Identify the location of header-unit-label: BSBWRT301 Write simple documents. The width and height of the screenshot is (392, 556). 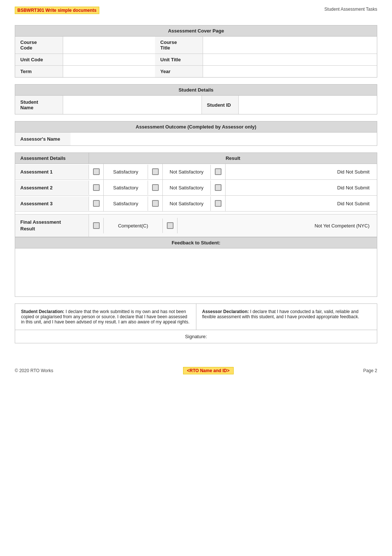
(57, 10).